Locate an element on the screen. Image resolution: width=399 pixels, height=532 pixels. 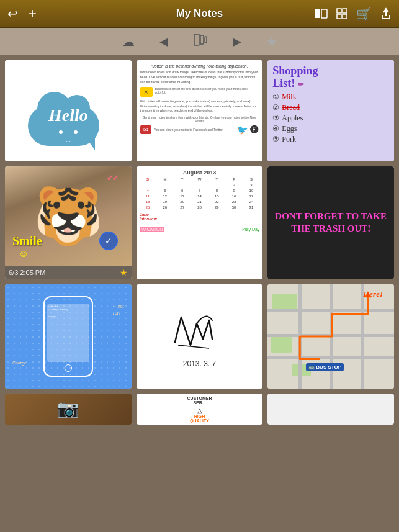
calendar-grid: S M T W T F S 123 45678910 1112131415161… is located at coordinates (200, 194).